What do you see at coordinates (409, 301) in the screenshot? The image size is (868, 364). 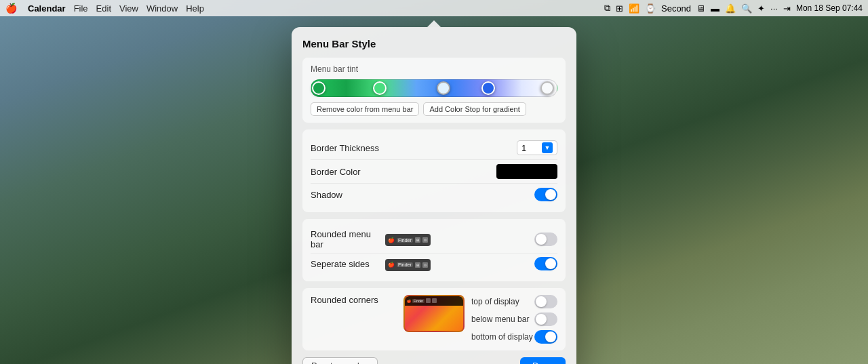 I see `preview-bar-apple: 🍎` at bounding box center [409, 301].